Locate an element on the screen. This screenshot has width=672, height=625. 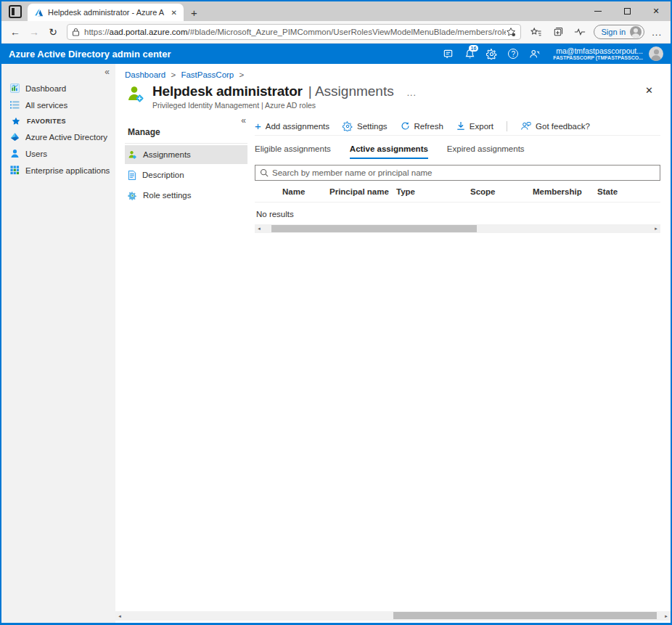
gear-icon is located at coordinates (492, 54).